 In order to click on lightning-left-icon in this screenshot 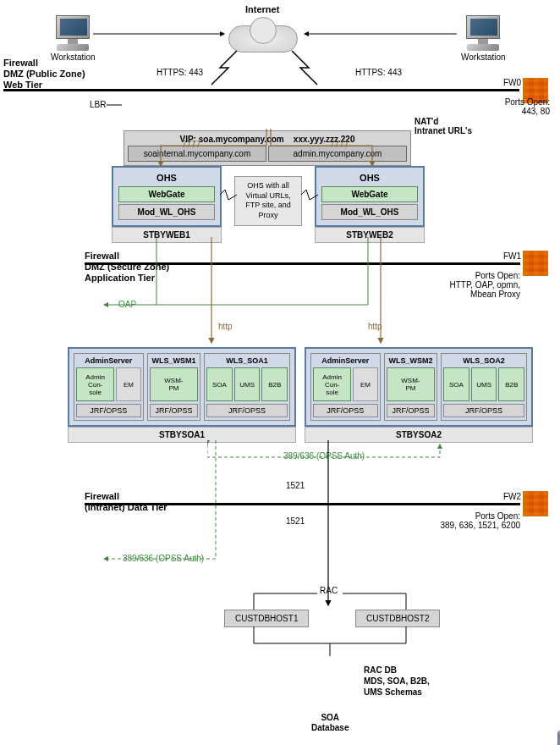, I will do `click(224, 68)`.